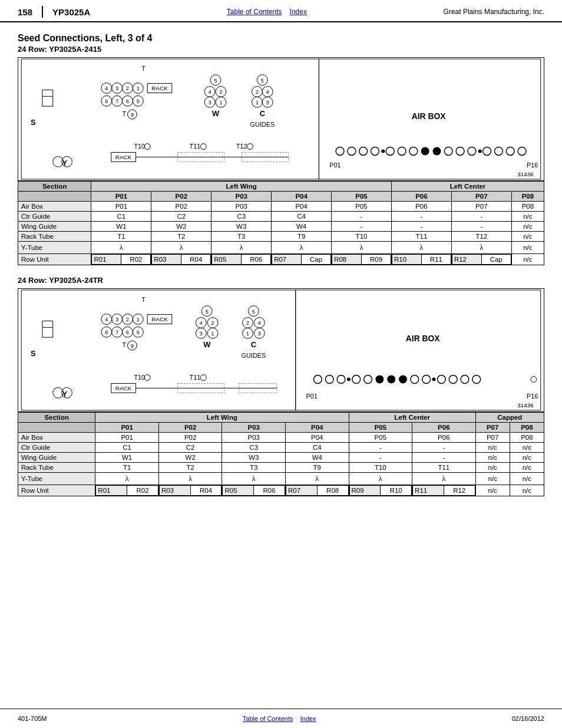 This screenshot has height=728, width=562. I want to click on page-header: 158 YP3025A Table of Contents Index Grea…, so click(281, 11).